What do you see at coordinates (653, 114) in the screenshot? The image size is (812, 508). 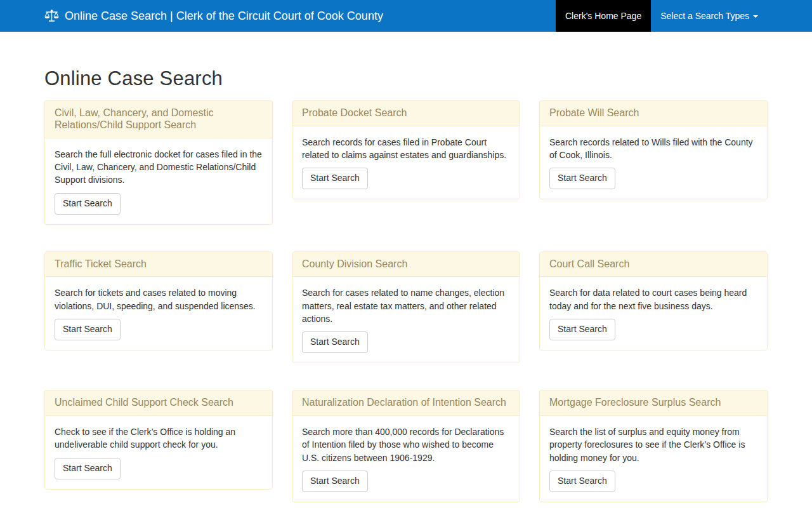 I see `card-title: Probate Will Search` at bounding box center [653, 114].